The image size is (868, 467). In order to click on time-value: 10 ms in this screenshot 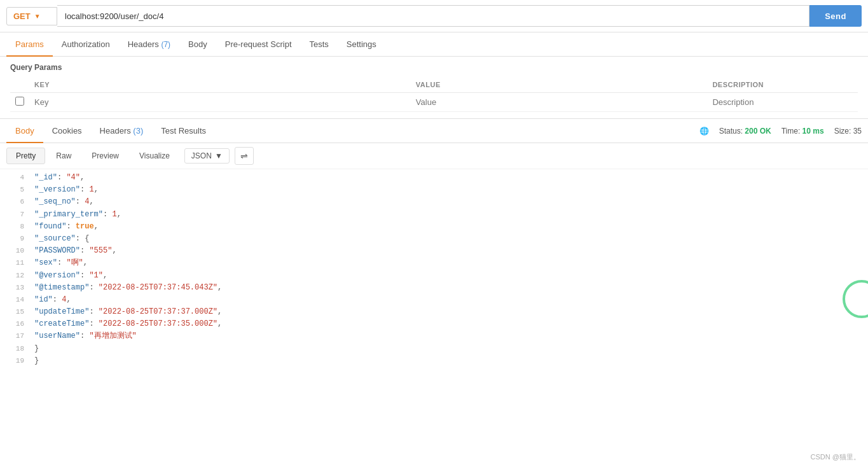, I will do `click(813, 131)`.